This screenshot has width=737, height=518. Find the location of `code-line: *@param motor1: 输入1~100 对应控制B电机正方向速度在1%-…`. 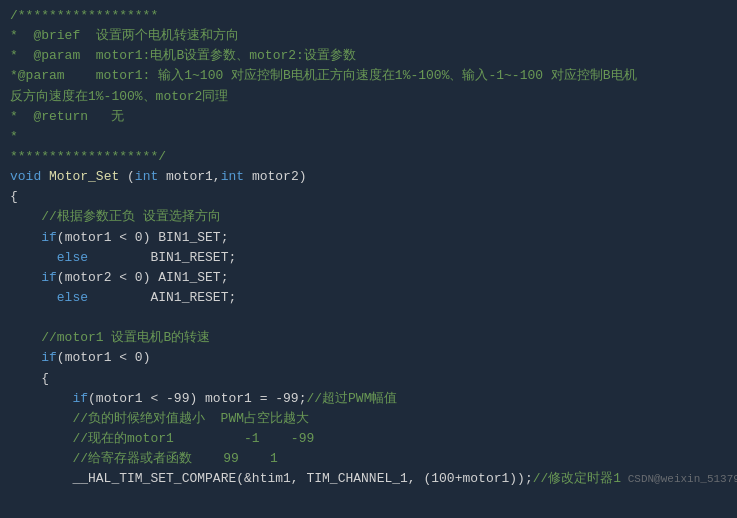

code-line: *@param motor1: 输入1~100 对应控制B电机正方向速度在1%-… is located at coordinates (368, 76).